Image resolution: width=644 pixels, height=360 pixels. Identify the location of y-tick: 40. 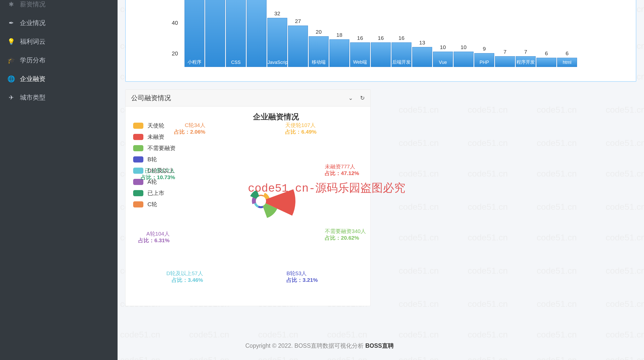
(175, 23).